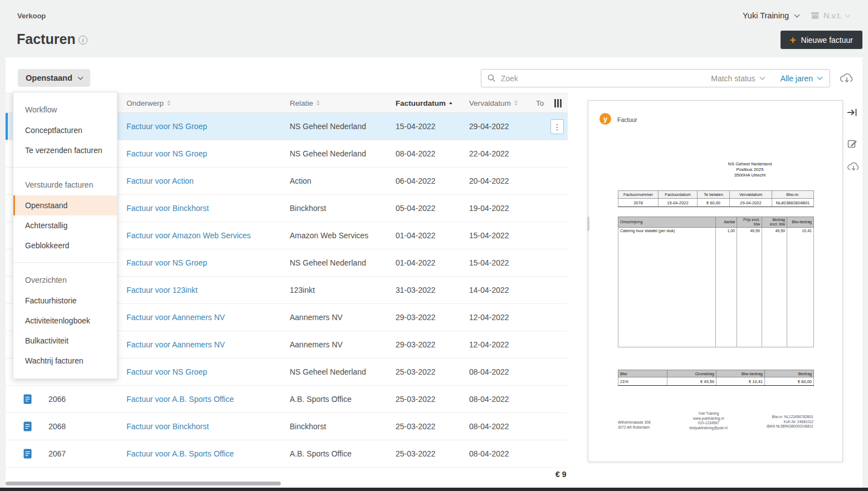 This screenshot has height=491, width=868. I want to click on menu-item-bulkactiviteit: Bulkactiviteit, so click(65, 341).